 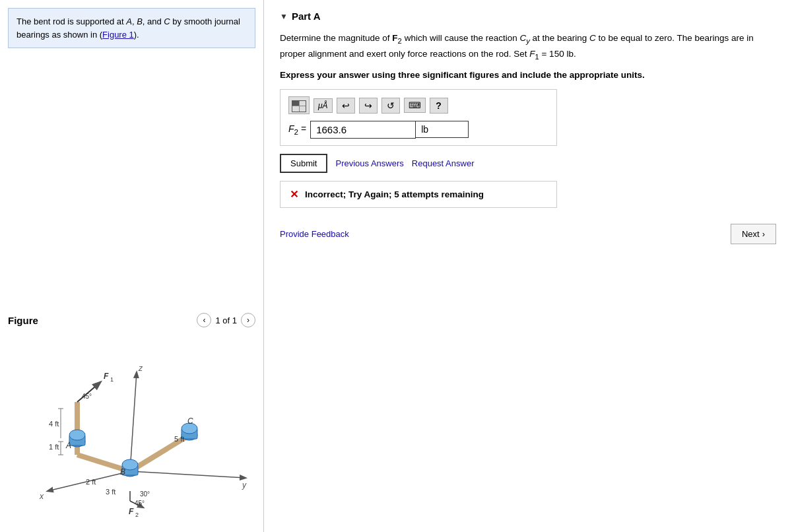 I want to click on var-c: C, so click(x=166, y=21).